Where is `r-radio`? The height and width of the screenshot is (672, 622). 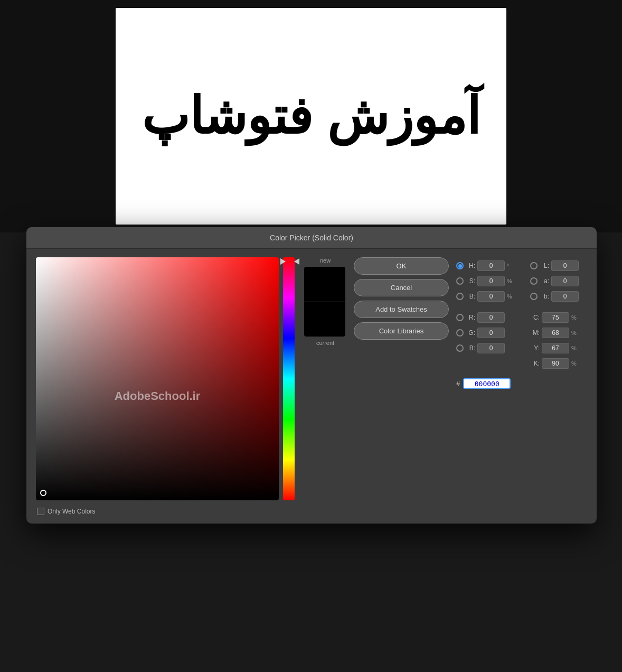 r-radio is located at coordinates (460, 318).